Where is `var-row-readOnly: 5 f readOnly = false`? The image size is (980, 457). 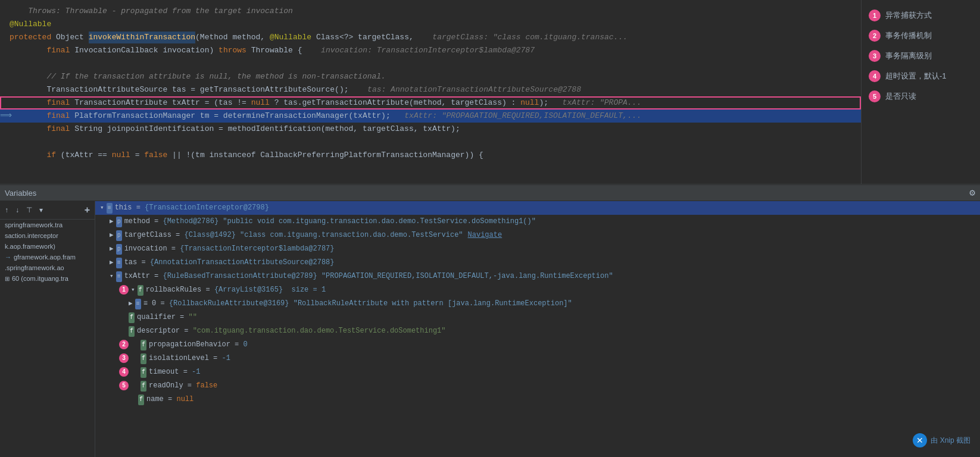 var-row-readOnly: 5 f readOnly = false is located at coordinates (538, 386).